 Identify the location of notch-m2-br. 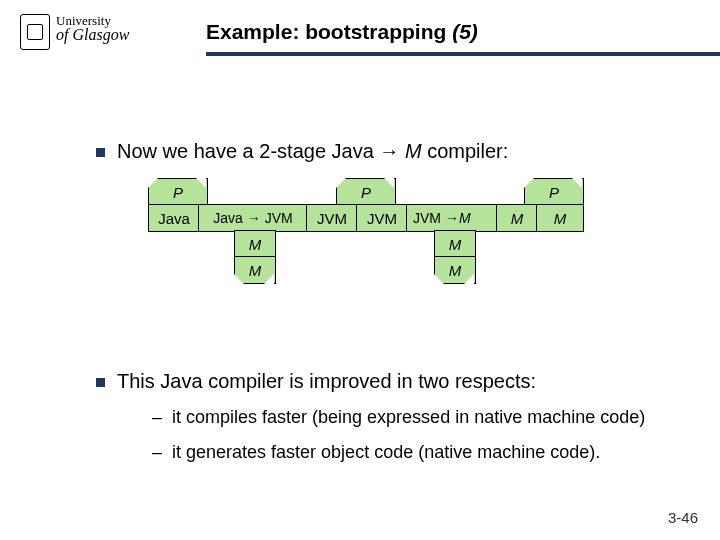
(469, 279).